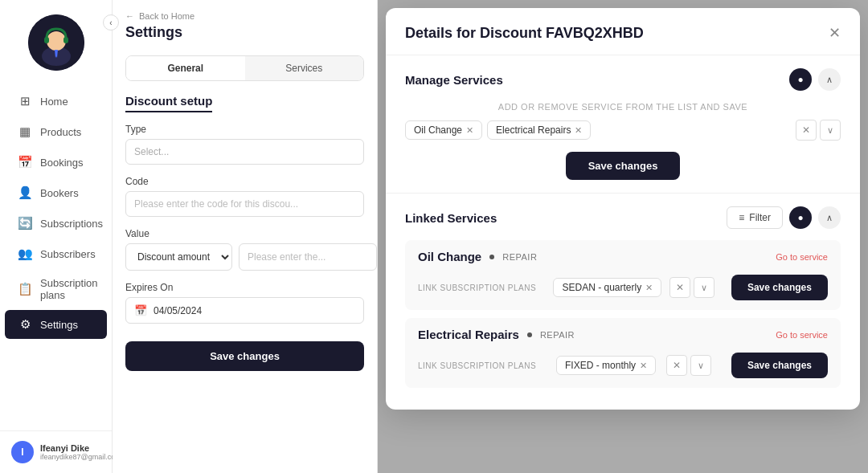  What do you see at coordinates (244, 68) in the screenshot?
I see `settings-tabs: General Services` at bounding box center [244, 68].